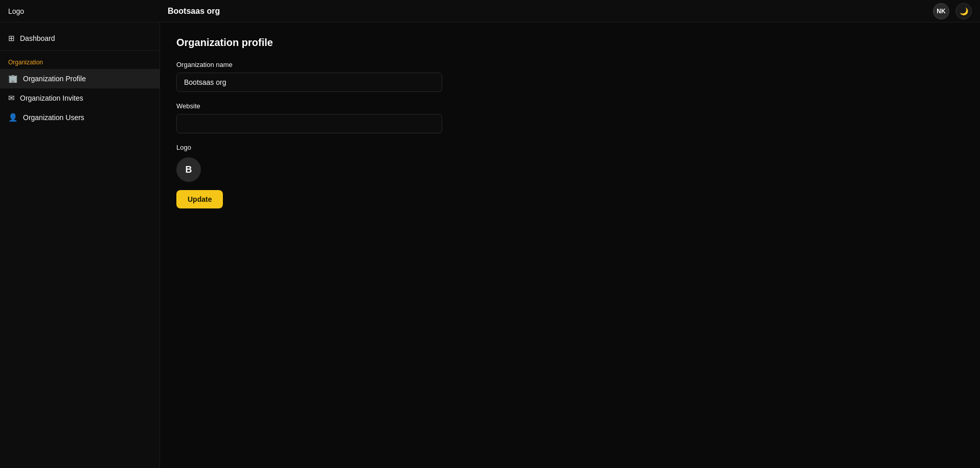 The width and height of the screenshot is (980, 468). I want to click on logo-label: Logo, so click(570, 147).